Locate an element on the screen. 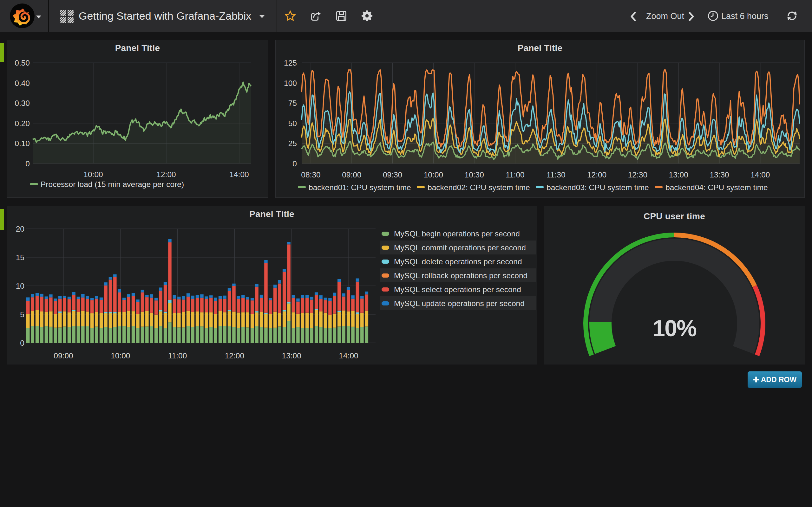 The width and height of the screenshot is (812, 507). svg-text: 20 is located at coordinates (20, 229).